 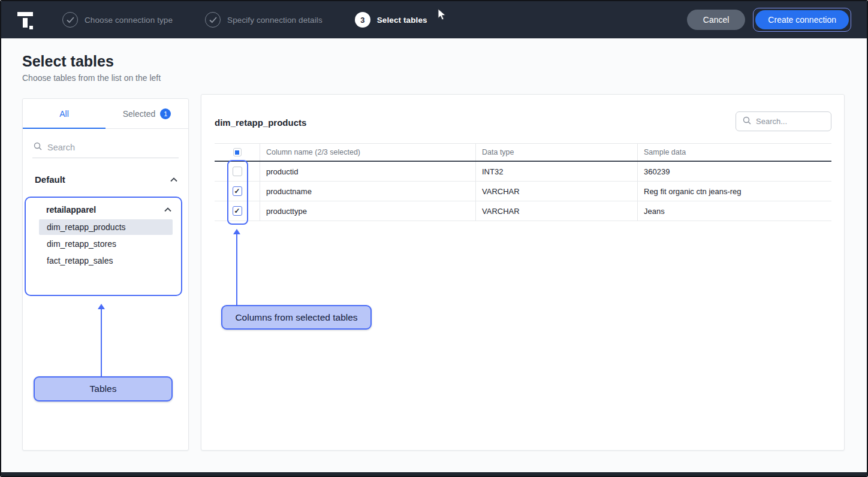 What do you see at coordinates (237, 231) in the screenshot?
I see `columns-annotation-arrowhead` at bounding box center [237, 231].